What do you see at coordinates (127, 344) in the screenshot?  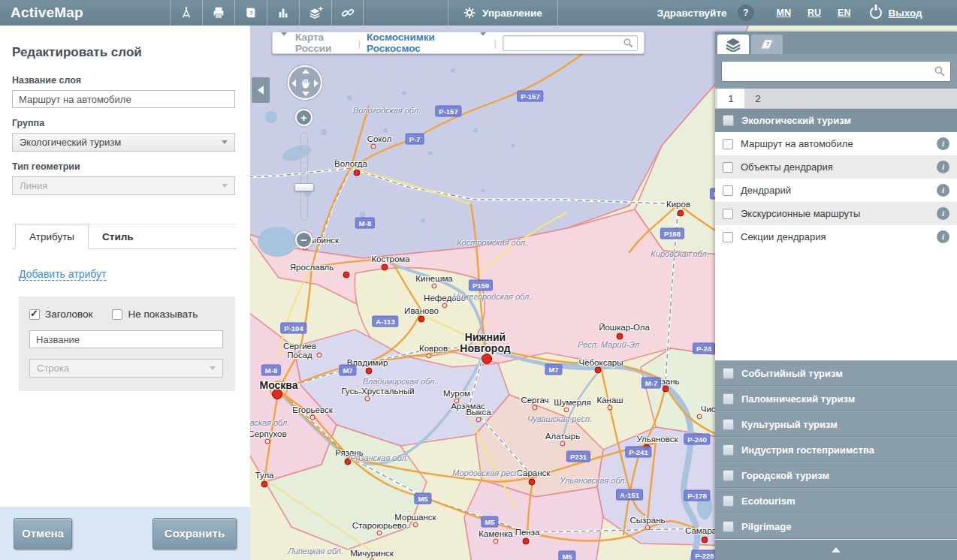 I see `attribute-box: Заголовок Не показывать Строка` at bounding box center [127, 344].